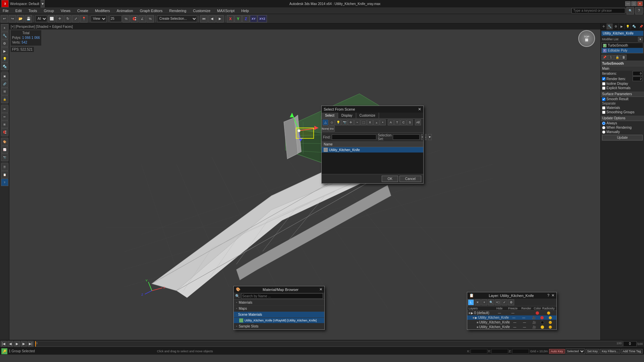  I want to click on snap-toggle: 🧲, so click(134, 19).